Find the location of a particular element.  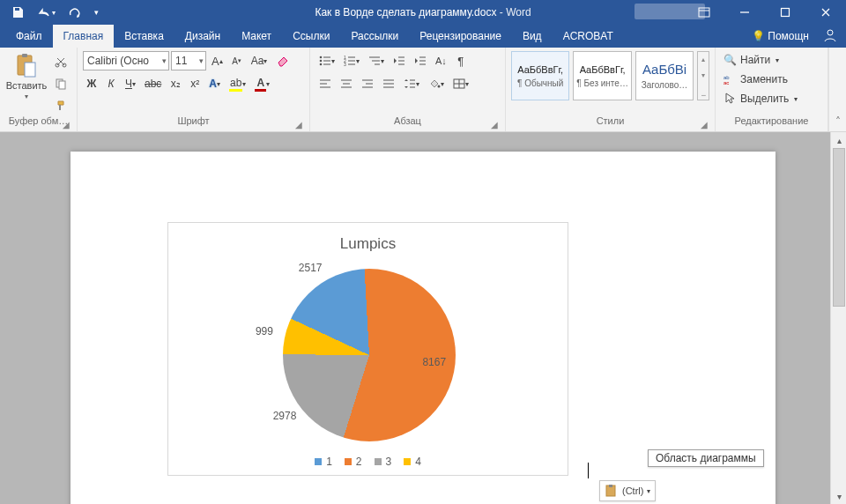

clear-formatting-button is located at coordinates (283, 61).